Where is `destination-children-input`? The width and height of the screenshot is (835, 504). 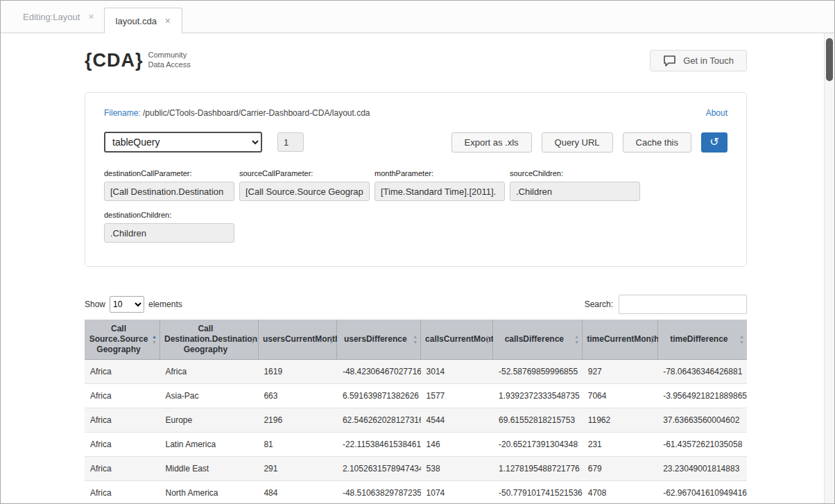 destination-children-input is located at coordinates (169, 233).